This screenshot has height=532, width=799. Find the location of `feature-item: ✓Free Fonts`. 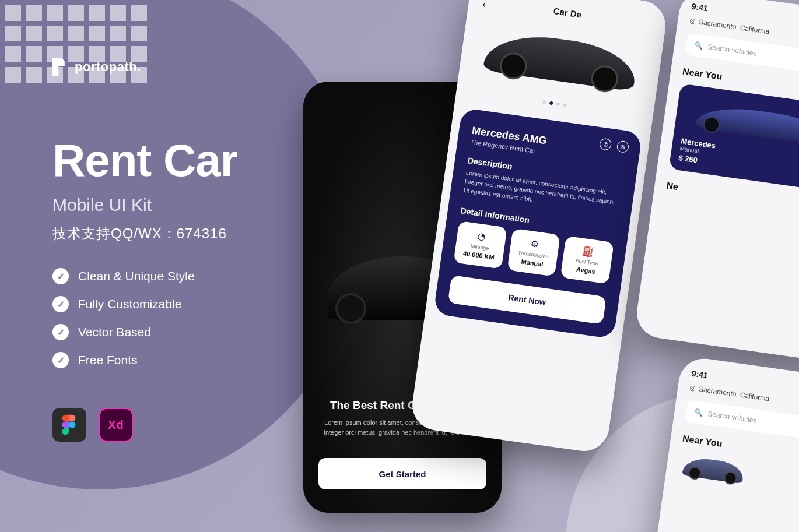

feature-item: ✓Free Fonts is located at coordinates (124, 360).